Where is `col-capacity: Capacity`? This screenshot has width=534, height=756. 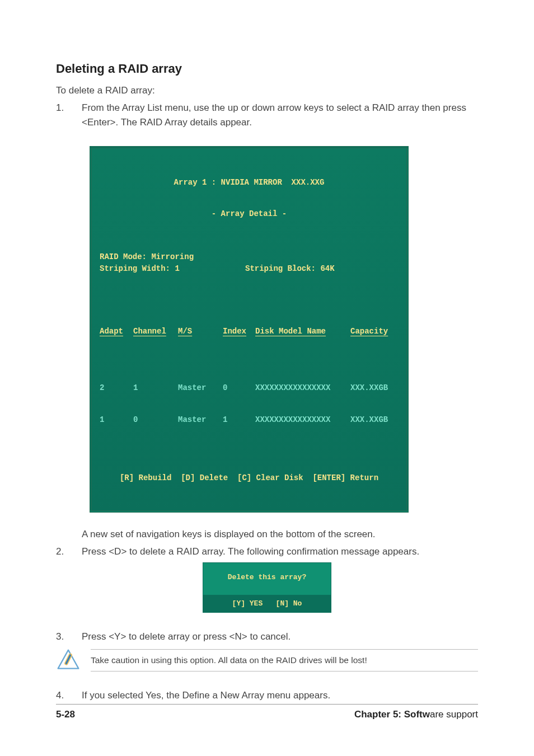 col-capacity: Capacity is located at coordinates (373, 331).